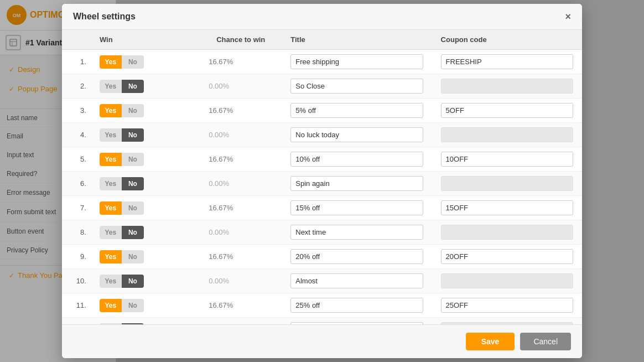 This screenshot has width=644, height=362. I want to click on table-row: 1.YesNo16.67%, so click(322, 62).